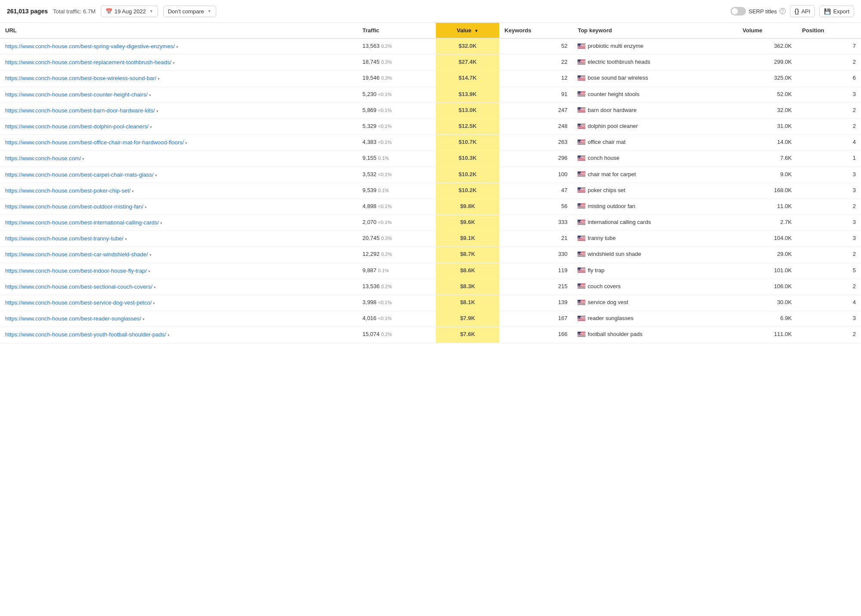 The width and height of the screenshot is (861, 616). Describe the element at coordinates (79, 175) in the screenshot. I see `url-link: https://www.conch-house.com/best-carpet-…` at that location.